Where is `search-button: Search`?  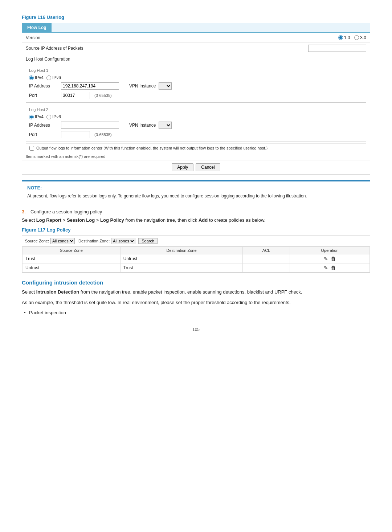
search-button: Search is located at coordinates (148, 241).